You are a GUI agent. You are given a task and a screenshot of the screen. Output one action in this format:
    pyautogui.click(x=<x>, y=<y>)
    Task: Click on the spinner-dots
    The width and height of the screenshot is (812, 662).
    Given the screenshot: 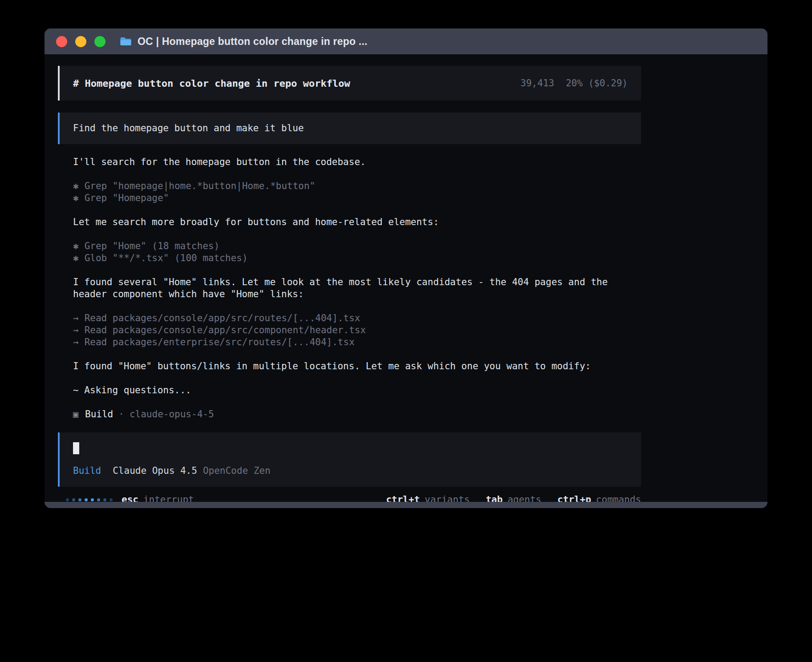 What is the action you would take?
    pyautogui.click(x=89, y=500)
    